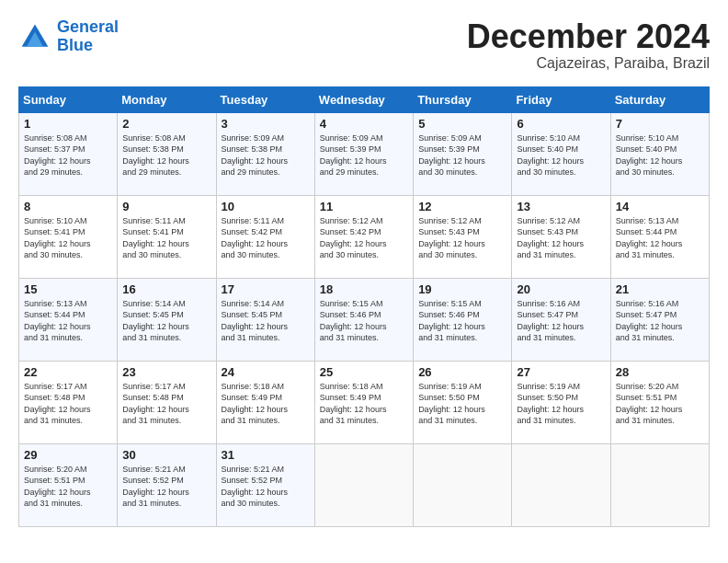 The width and height of the screenshot is (728, 563). What do you see at coordinates (266, 289) in the screenshot?
I see `day-number: 17` at bounding box center [266, 289].